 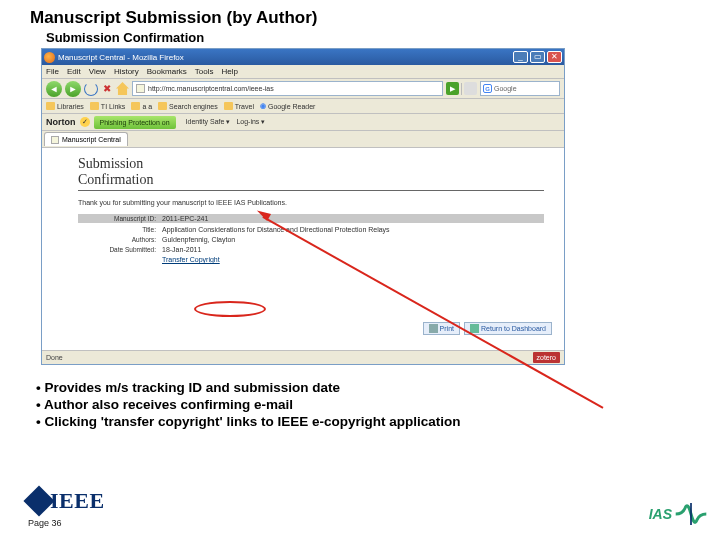 What do you see at coordinates (286, 58) in the screenshot?
I see `window-title: Manuscript Central - Mozilla Firefox` at bounding box center [286, 58].